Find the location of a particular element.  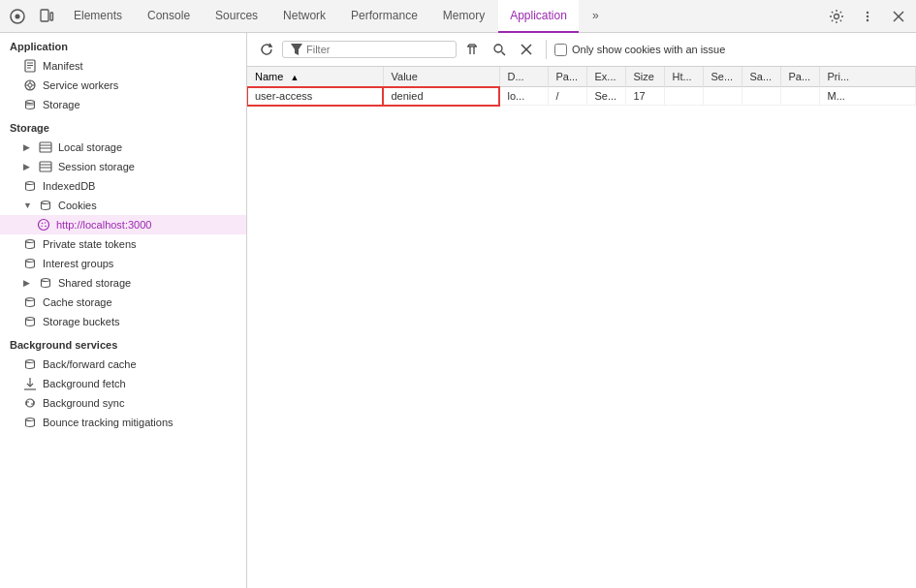

sidebar-item-shared-storage: ▶ Shared storage is located at coordinates (123, 283).